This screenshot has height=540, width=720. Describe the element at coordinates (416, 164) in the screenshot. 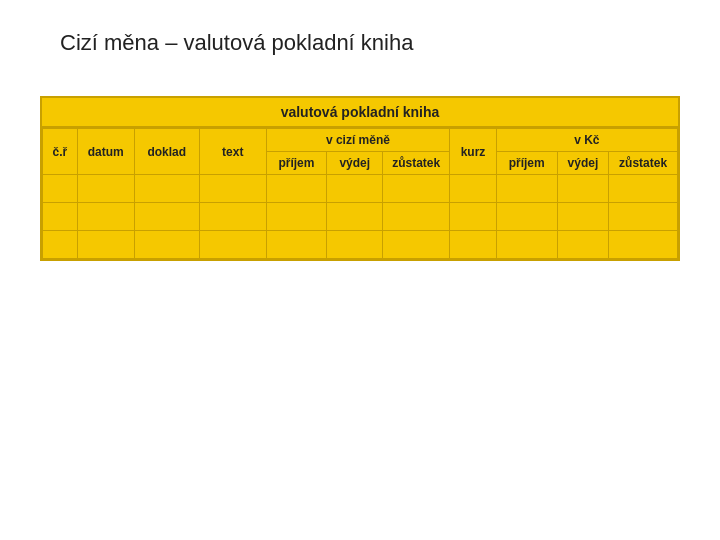

I see `col-header-zustatek-foreign: zůstatek` at that location.